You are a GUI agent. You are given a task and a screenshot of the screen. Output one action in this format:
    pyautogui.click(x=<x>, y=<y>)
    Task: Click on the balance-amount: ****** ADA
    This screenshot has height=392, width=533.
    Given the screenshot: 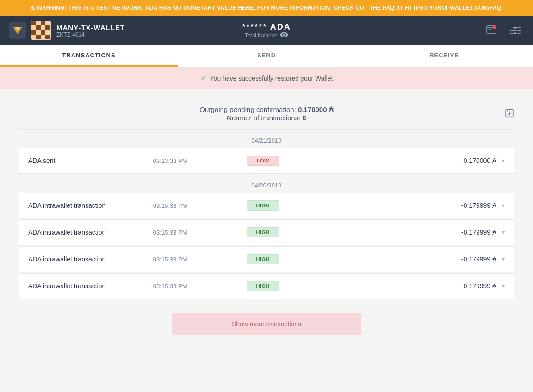 What is the action you would take?
    pyautogui.click(x=266, y=27)
    